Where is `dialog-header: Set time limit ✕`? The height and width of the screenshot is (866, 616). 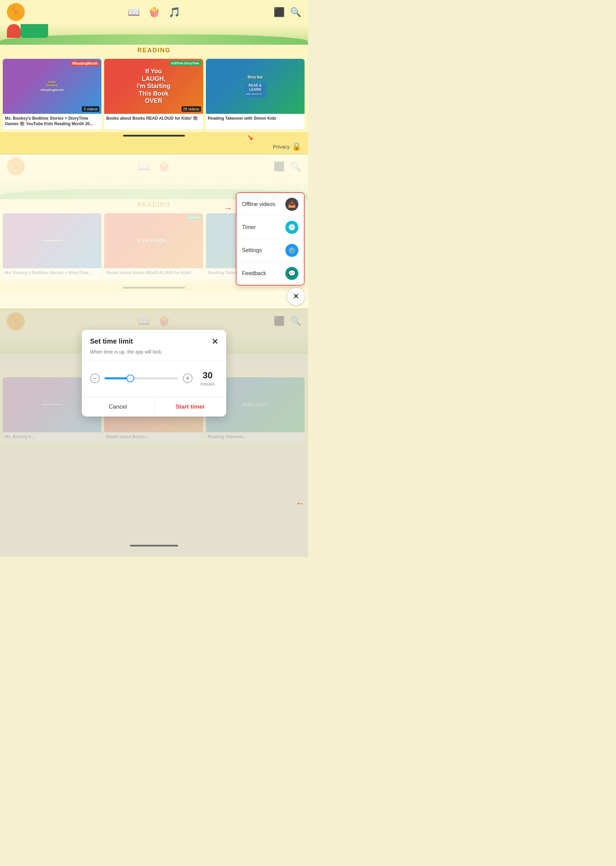
dialog-header: Set time limit ✕ is located at coordinates (154, 339).